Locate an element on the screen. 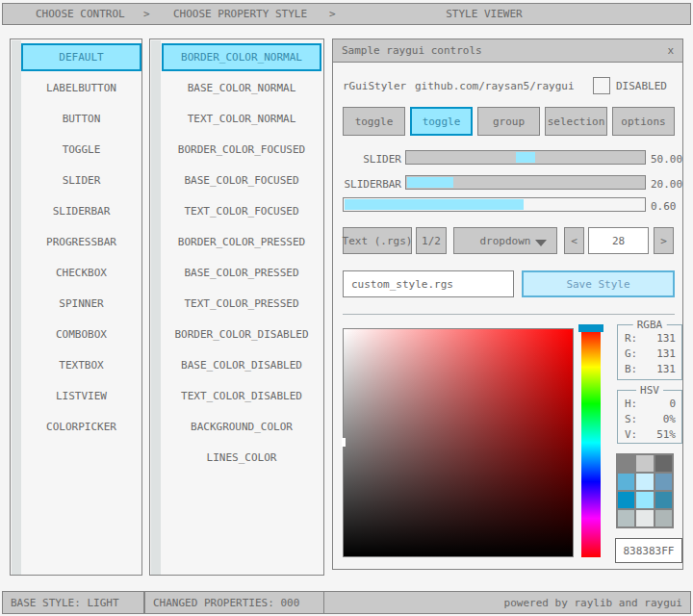 The width and height of the screenshot is (693, 616). color-picker-cursor is located at coordinates (344, 443).